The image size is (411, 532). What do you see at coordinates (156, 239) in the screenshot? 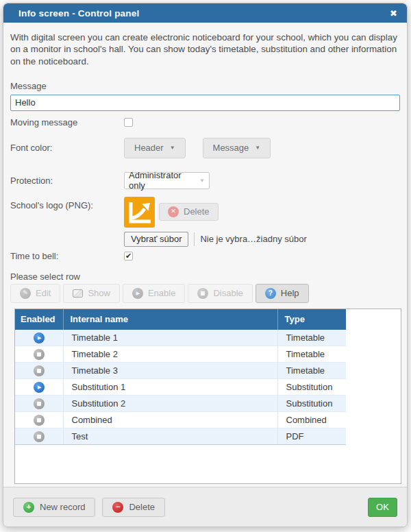
I see `choose-file-button: Vybrať súbor` at bounding box center [156, 239].